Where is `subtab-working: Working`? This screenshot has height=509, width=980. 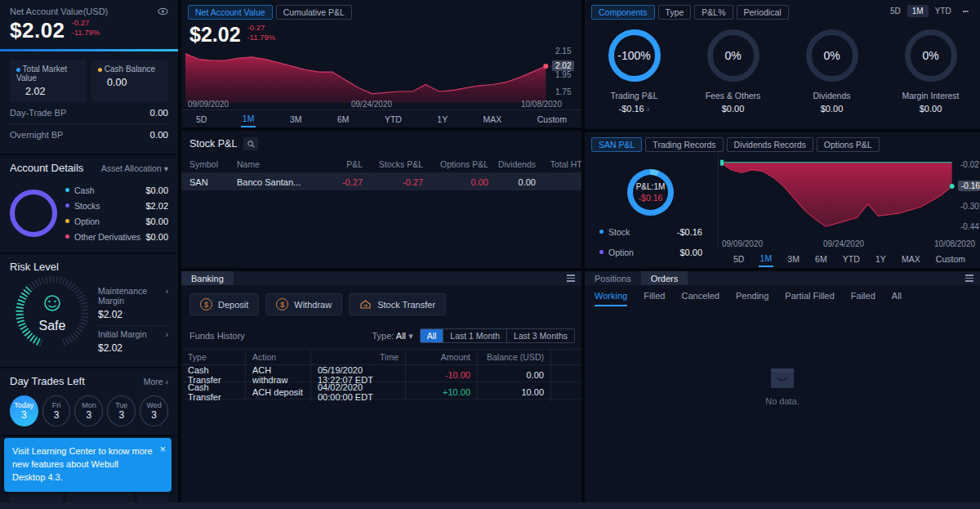 subtab-working: Working is located at coordinates (611, 299).